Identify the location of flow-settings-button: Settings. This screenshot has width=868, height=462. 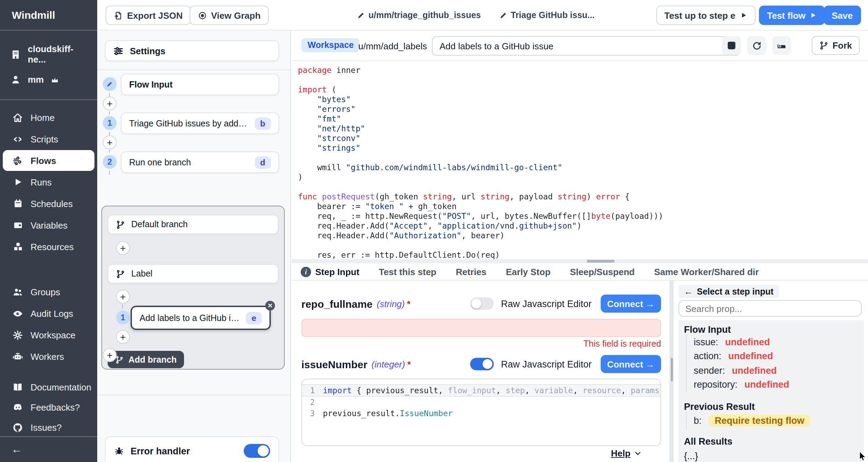
(192, 51).